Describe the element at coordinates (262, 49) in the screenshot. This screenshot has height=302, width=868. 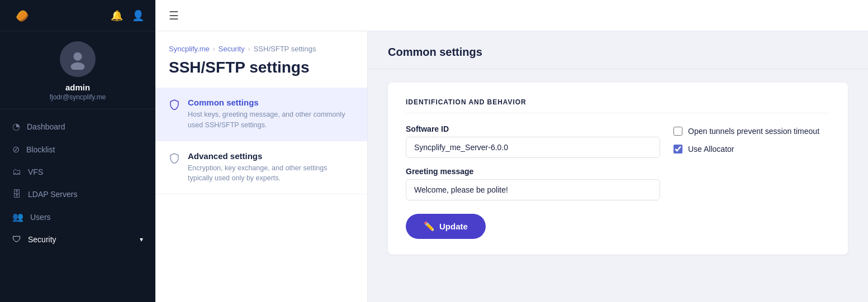
I see `breadcrumb: Syncplify.me › Security › SSH/SFTP setti…` at that location.